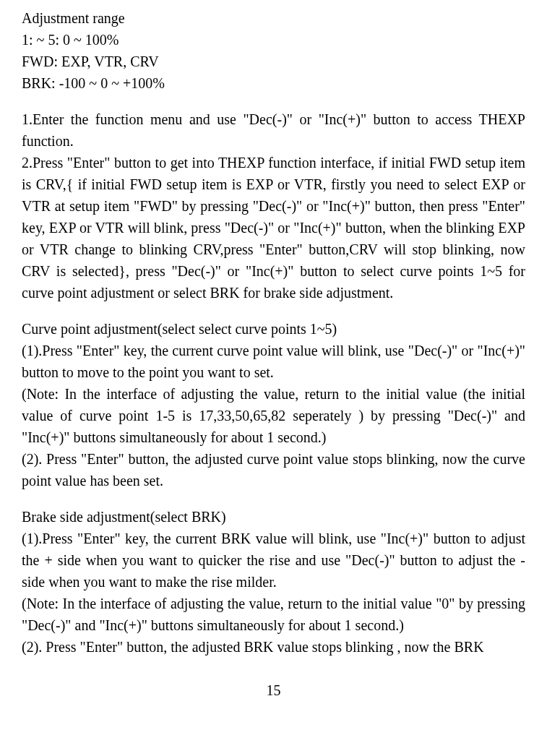  Describe the element at coordinates (273, 361) in the screenshot. I see `curve-step-1: (1).Press "Enter" key, the current curve…` at that location.